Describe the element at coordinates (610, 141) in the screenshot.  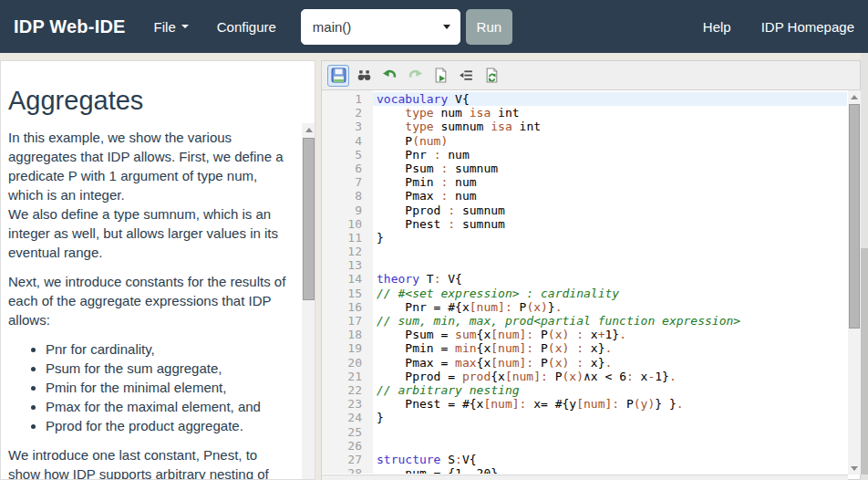
I see `code-line: P(num)` at that location.